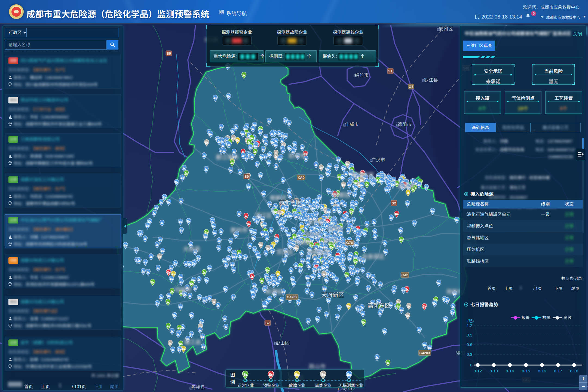  What do you see at coordinates (494, 371) in the screenshot?
I see `svg-text: 8-13` at bounding box center [494, 371].